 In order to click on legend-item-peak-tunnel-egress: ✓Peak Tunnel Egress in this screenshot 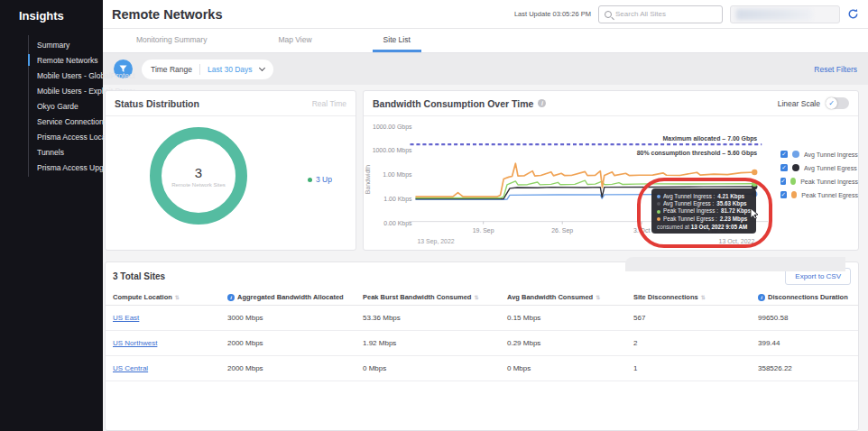, I will do `click(819, 195)`.